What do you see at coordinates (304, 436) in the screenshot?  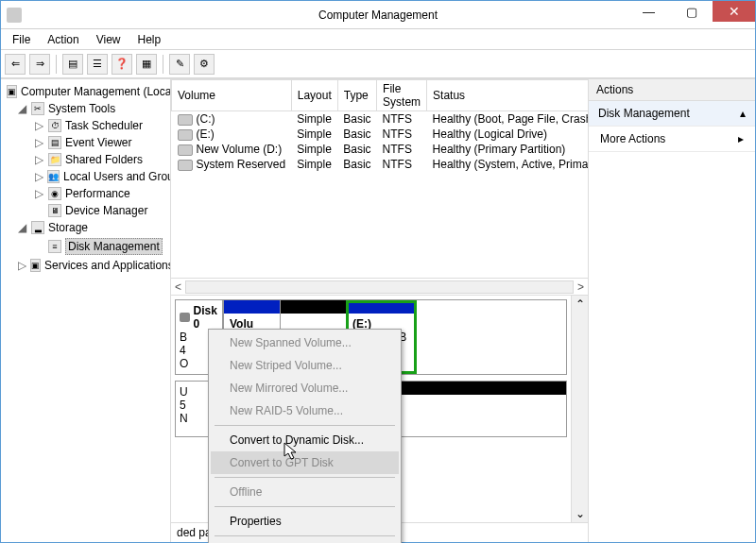 I see `context-menu: New Spanned Volume...New Striped Volume.…` at bounding box center [304, 436].